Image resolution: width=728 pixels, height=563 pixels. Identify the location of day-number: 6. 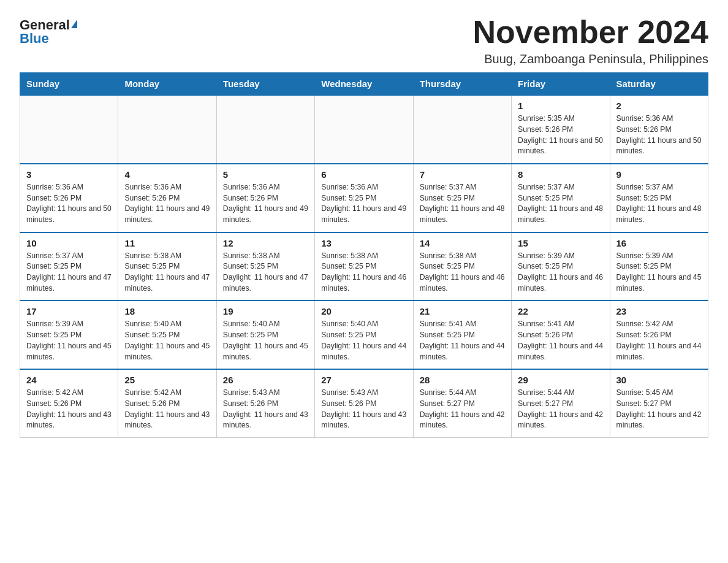
(364, 174).